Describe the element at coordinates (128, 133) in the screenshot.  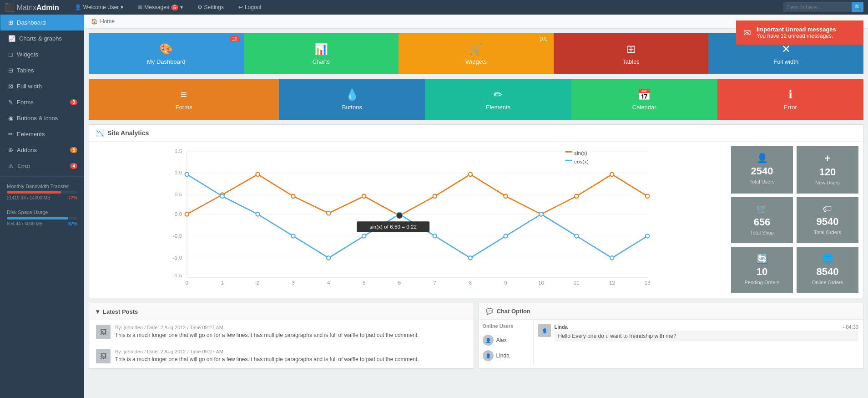
I see `analytics-title: Site Analytics` at that location.